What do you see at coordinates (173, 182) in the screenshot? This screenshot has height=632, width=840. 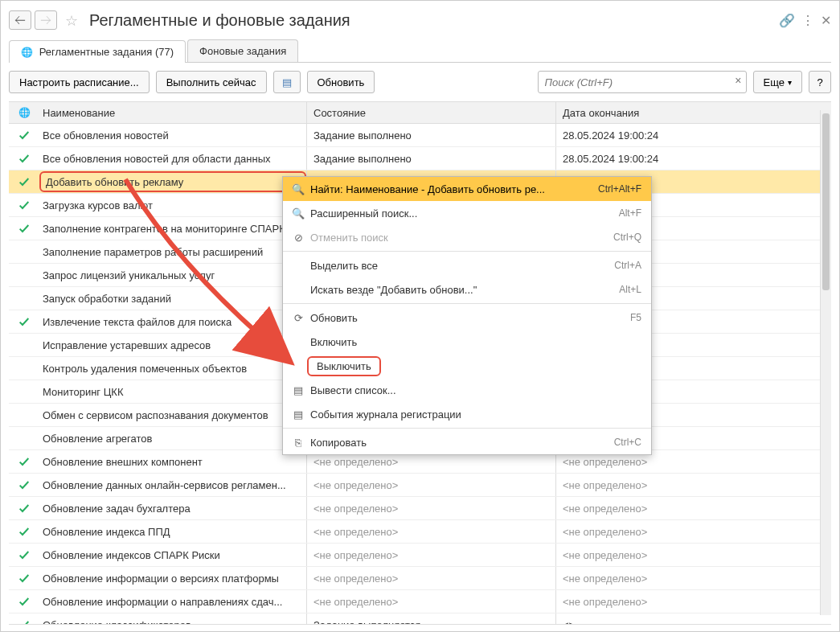 I see `row-name: Добавить обновить рекламу` at bounding box center [173, 182].